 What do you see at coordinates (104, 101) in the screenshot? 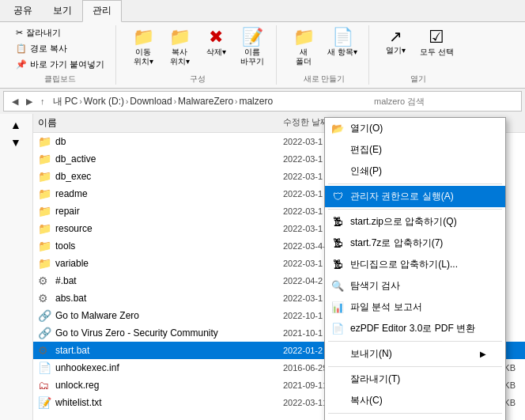
I see `path-work: Work (D:)` at bounding box center [104, 101].